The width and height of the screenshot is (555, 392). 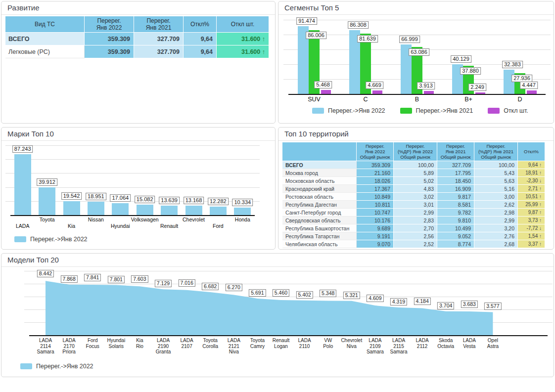 I want to click on deviation-pct-cell: 18,91 ↑, so click(x=531, y=173).